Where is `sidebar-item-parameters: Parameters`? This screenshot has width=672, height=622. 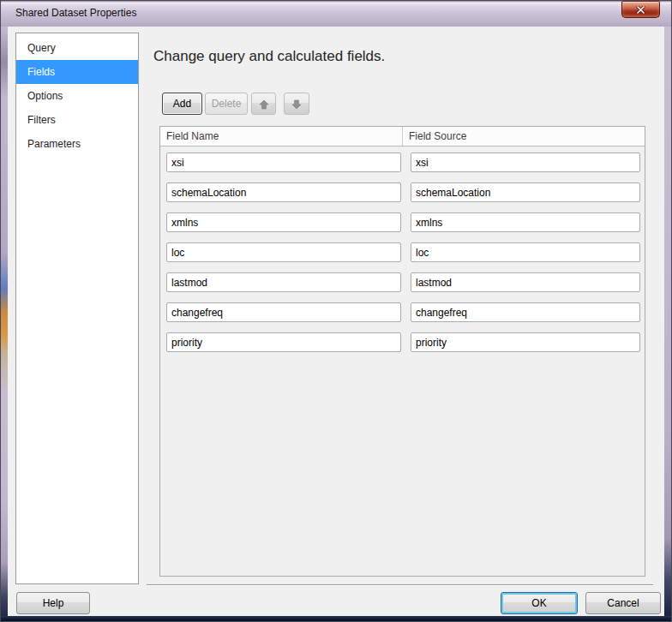
sidebar-item-parameters: Parameters is located at coordinates (77, 144).